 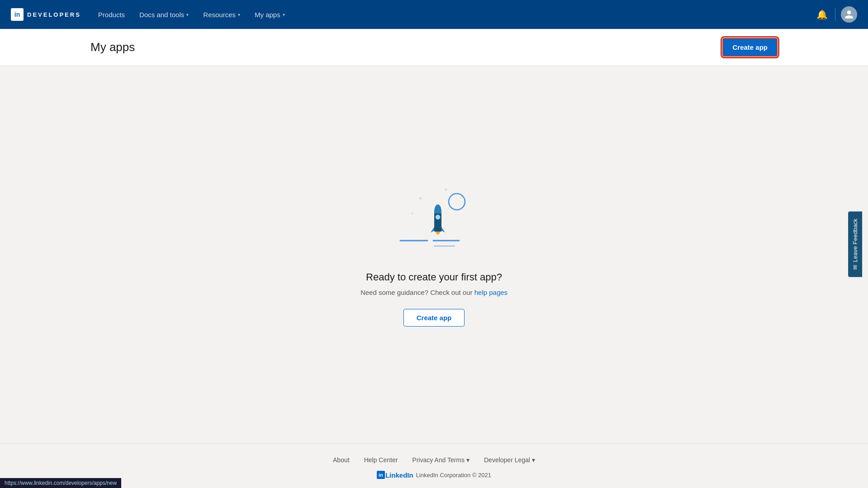 What do you see at coordinates (434, 466) in the screenshot?
I see `footer: About Help Center Privacy And Terms ▾ De…` at bounding box center [434, 466].